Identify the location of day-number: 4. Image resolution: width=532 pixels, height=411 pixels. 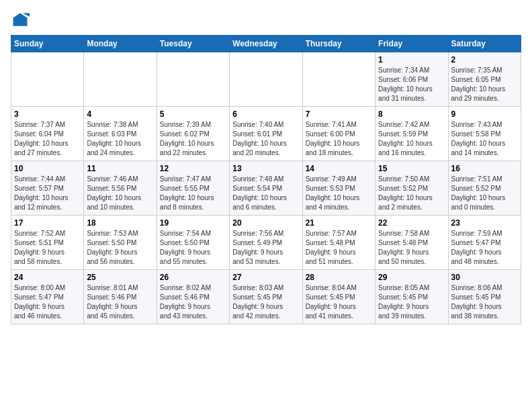
(120, 114).